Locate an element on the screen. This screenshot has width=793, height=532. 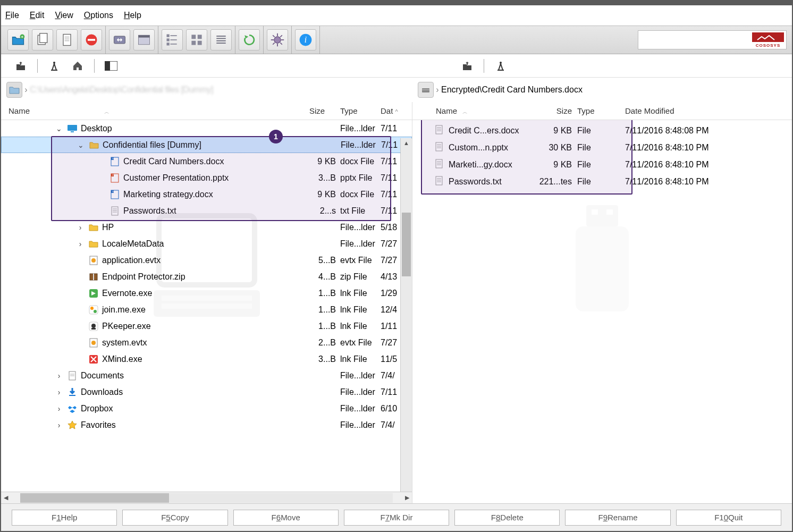
f7-mkdir-button: F7 Mk Dir is located at coordinates (396, 518).